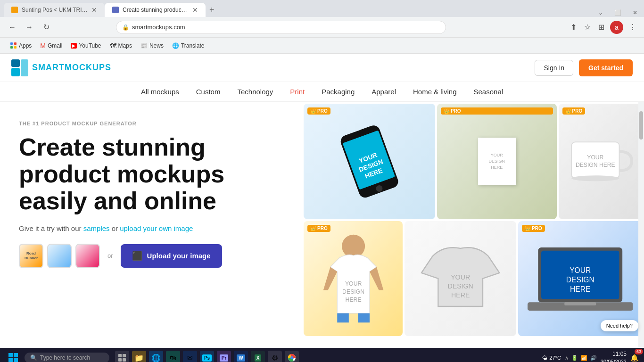 The width and height of the screenshot is (644, 362). I want to click on store-icon: 🛍, so click(173, 356).